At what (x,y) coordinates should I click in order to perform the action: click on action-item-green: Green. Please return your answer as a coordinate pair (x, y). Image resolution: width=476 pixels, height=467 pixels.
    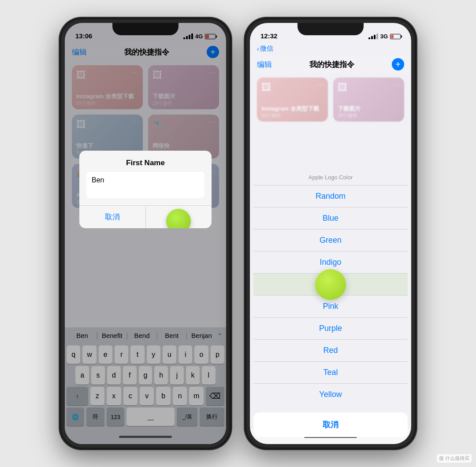
    Looking at the image, I should click on (331, 241).